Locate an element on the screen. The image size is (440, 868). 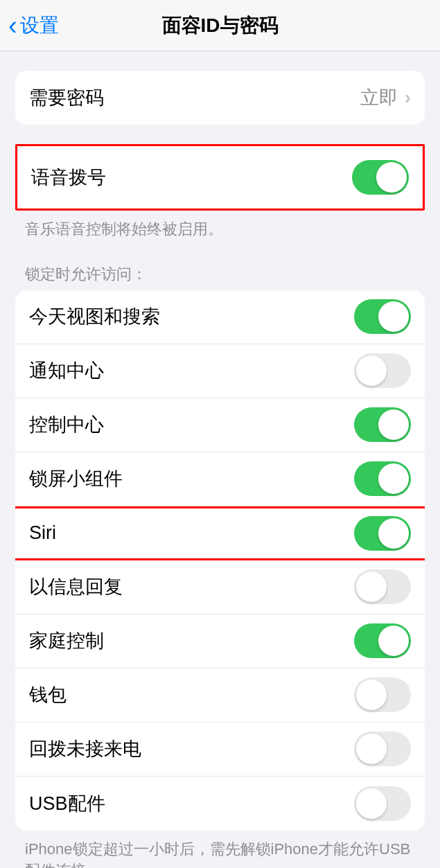
voice-dial-highlight: 语音拨号 is located at coordinates (220, 177).